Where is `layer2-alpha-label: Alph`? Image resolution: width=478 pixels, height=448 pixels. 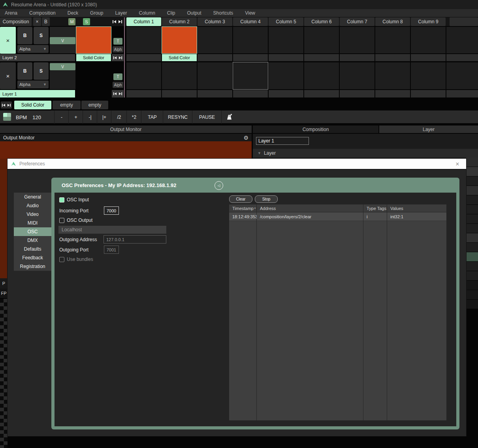 layer2-alpha-label: Alph is located at coordinates (118, 49).